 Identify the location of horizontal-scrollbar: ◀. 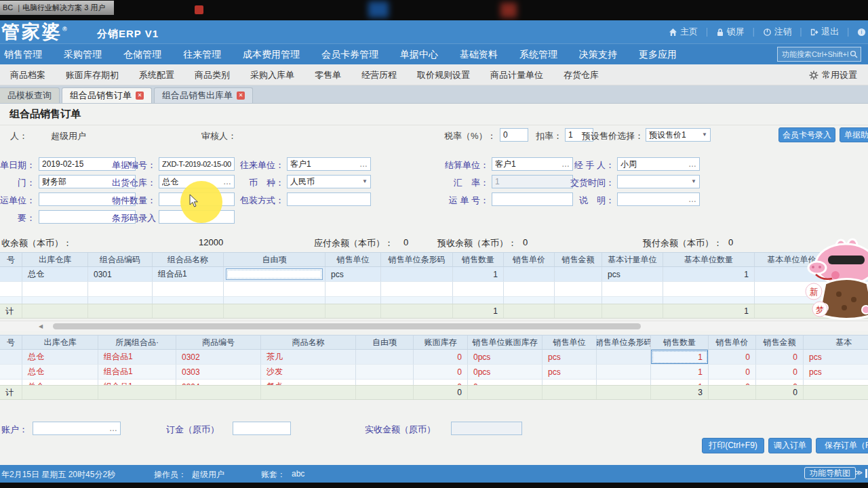
(434, 325).